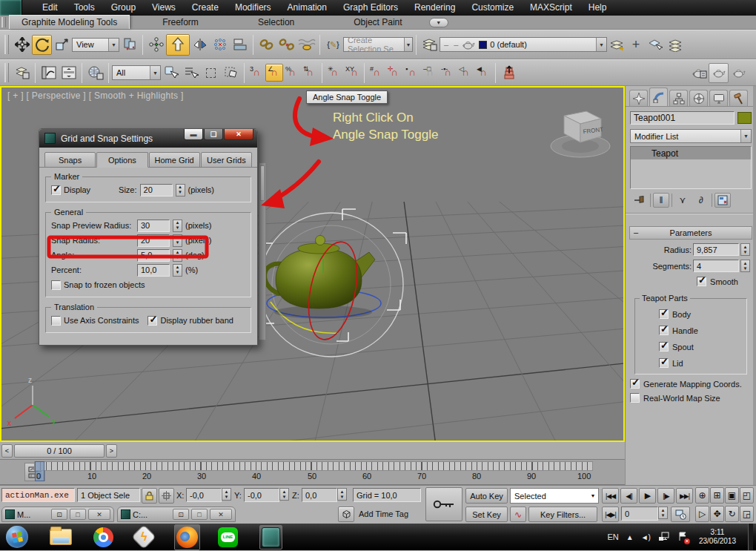 Image resolution: width=756 pixels, height=551 pixels. What do you see at coordinates (666, 495) in the screenshot?
I see `next-key-button: ||▶` at bounding box center [666, 495].